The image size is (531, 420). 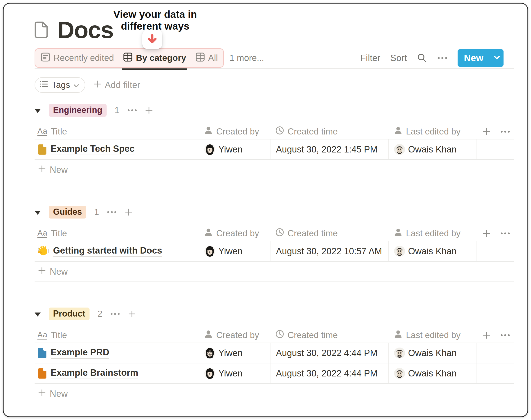 What do you see at coordinates (497, 58) in the screenshot?
I see `chevron-down-icon` at bounding box center [497, 58].